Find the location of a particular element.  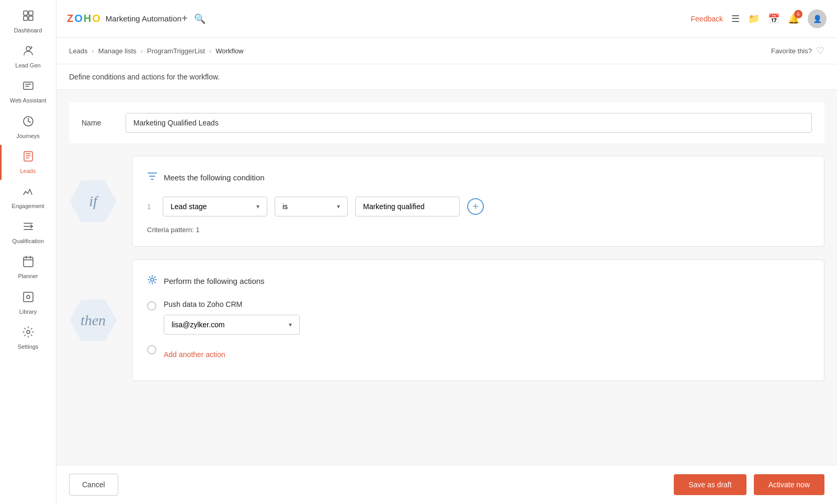

planner-icon is located at coordinates (28, 263).